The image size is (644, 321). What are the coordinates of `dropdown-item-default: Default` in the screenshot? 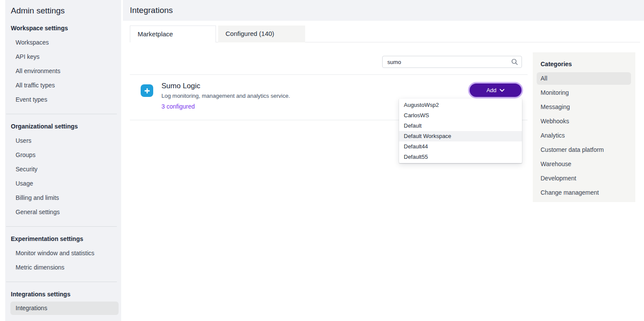 It's located at (460, 126).